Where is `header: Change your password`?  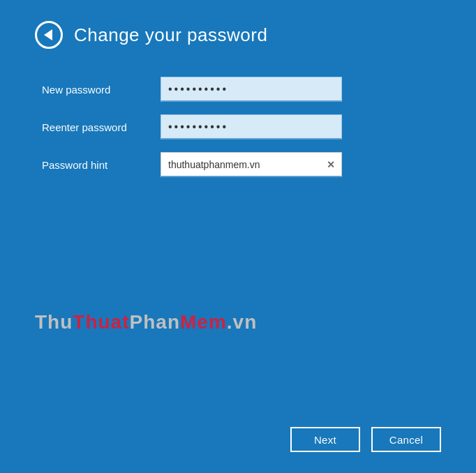 header: Change your password is located at coordinates (238, 35).